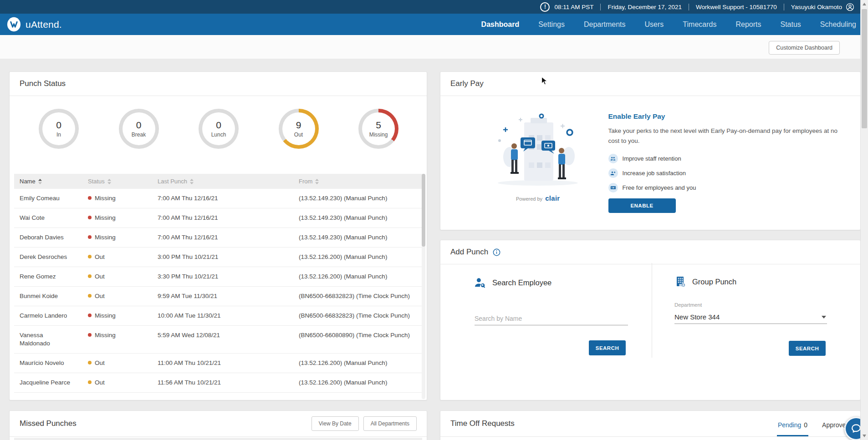 The height and width of the screenshot is (440, 868). What do you see at coordinates (218, 383) in the screenshot?
I see `table-row: Jacqueline PearceOut11:56 AM Thu 10/21/2…` at bounding box center [218, 383].